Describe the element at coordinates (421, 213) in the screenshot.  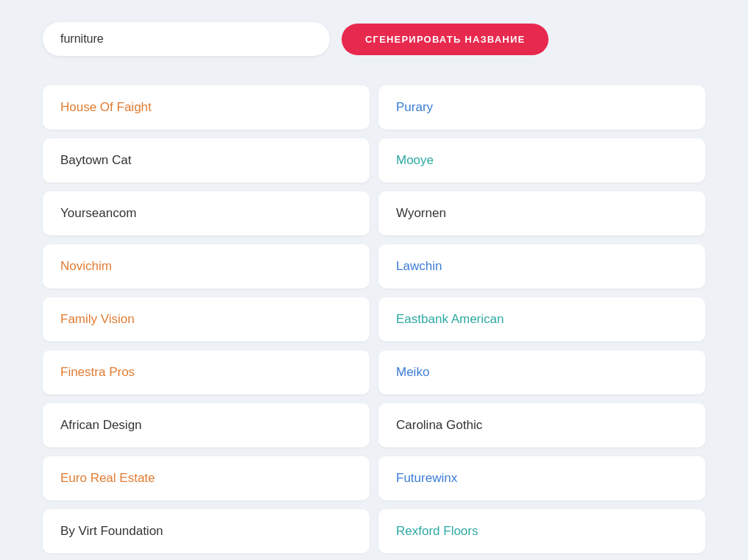
I see `name-card-text: Wyornen` at that location.